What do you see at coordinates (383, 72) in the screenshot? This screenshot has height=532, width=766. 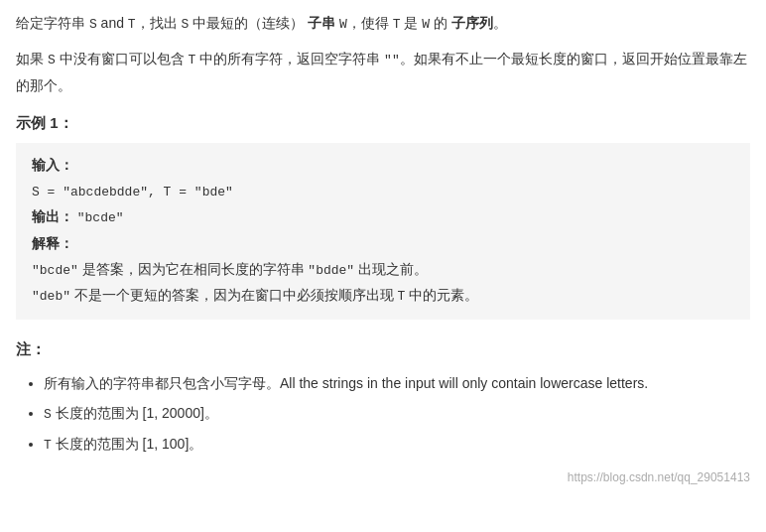 I see `problem-desc: 如果 S 中没有窗口可以包含 T 中的所有字符，返回空字符串 ""。如果有不止一…` at bounding box center [383, 72].